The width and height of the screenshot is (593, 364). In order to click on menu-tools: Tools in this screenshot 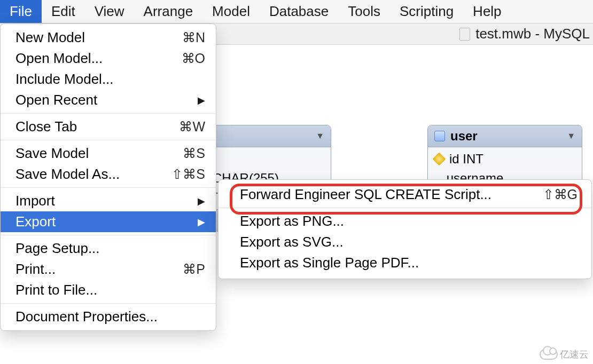, I will do `click(364, 12)`.